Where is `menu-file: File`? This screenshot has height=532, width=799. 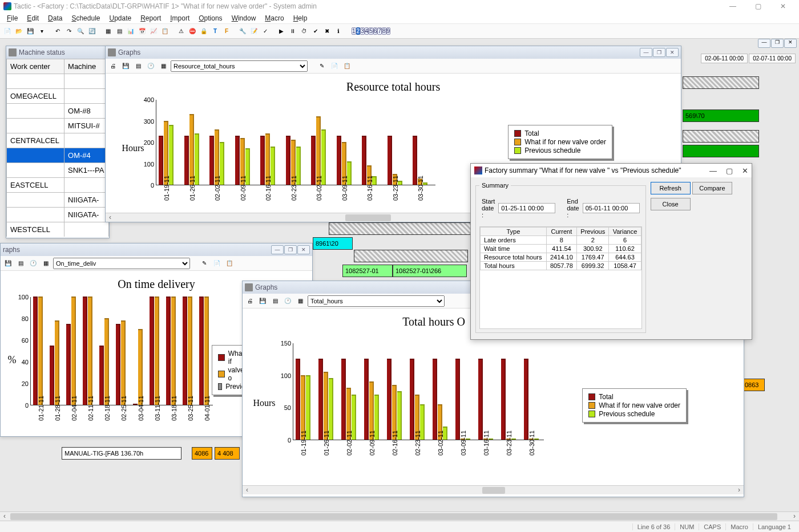
menu-file: File is located at coordinates (13, 18).